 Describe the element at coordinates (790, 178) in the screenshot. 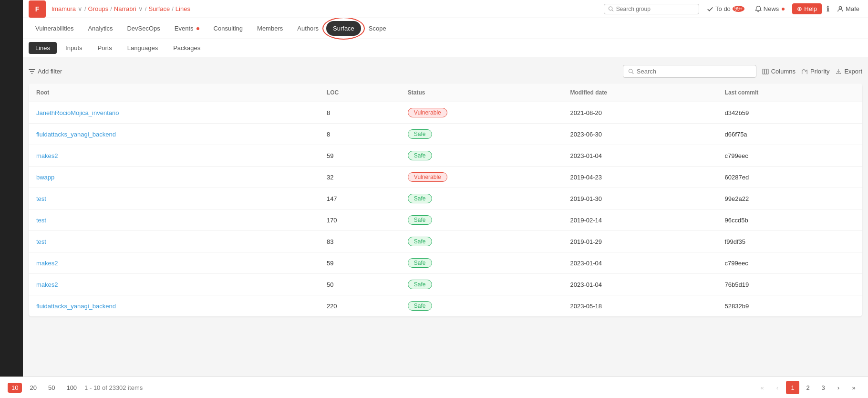

I see `cell-last-commit: 60287ed` at that location.